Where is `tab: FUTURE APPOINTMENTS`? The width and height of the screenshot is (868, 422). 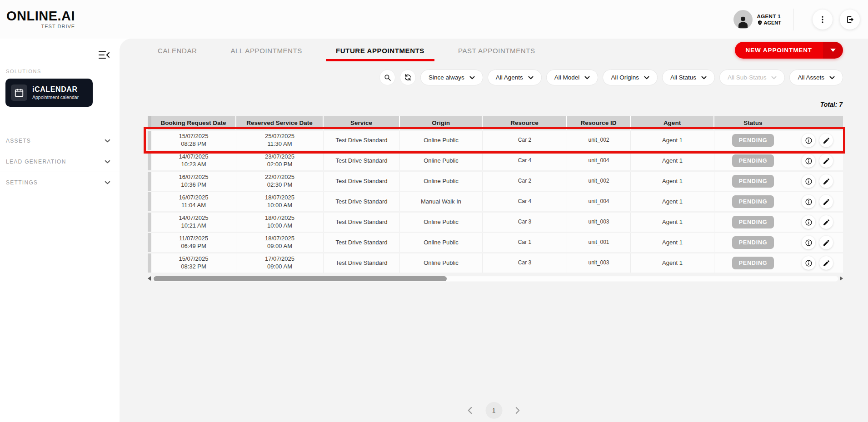
tab: FUTURE APPOINTMENTS is located at coordinates (380, 51).